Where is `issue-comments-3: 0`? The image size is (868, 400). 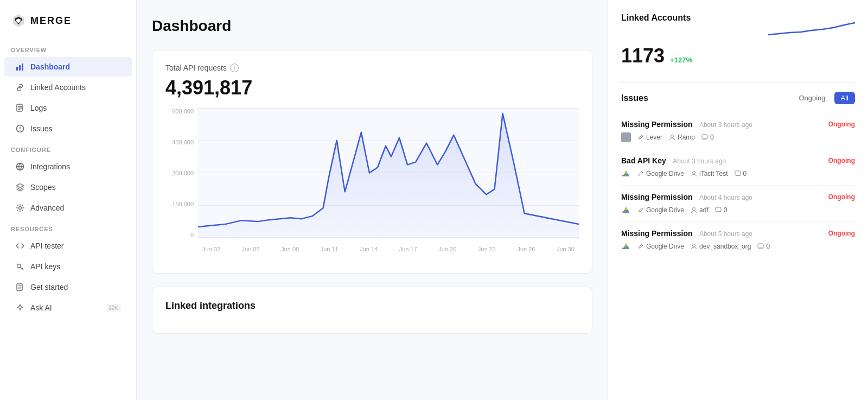 issue-comments-3: 0 is located at coordinates (764, 246).